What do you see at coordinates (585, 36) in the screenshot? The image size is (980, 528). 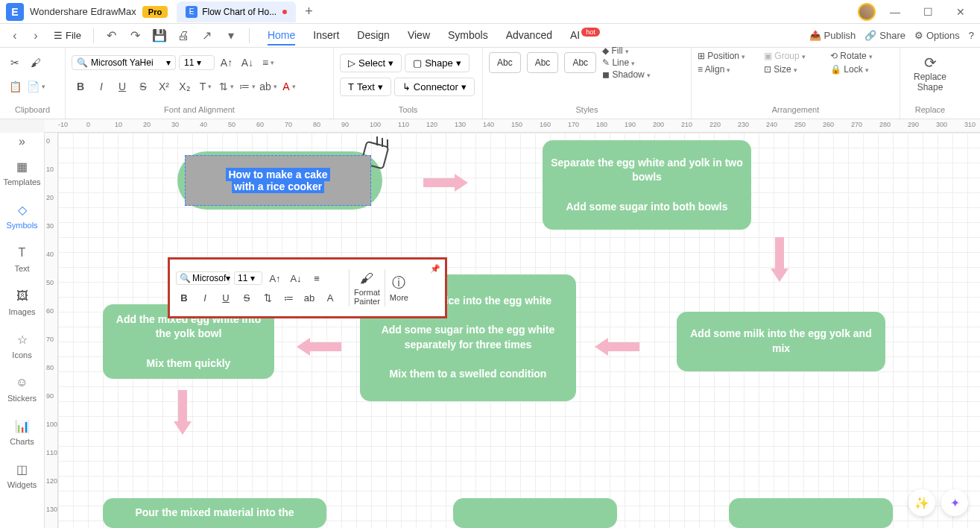 I see `tab-ai: AIhot` at bounding box center [585, 36].